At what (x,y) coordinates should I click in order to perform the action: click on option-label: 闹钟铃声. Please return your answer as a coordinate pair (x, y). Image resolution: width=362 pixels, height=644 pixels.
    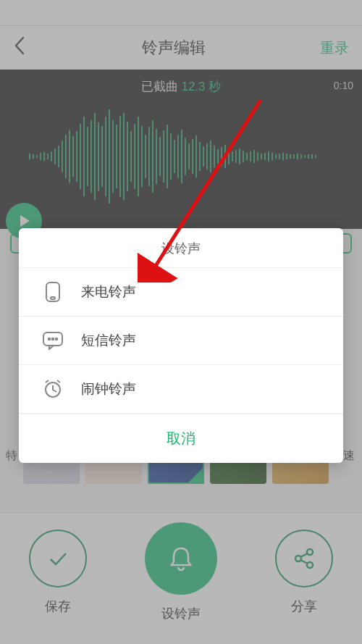
    Looking at the image, I should click on (109, 389).